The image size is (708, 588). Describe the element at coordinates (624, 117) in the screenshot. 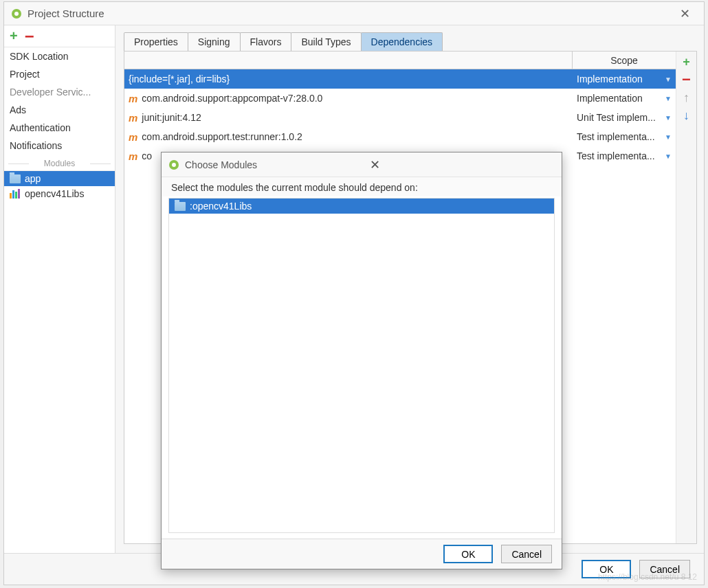

I see `dep-scope: Unit Test implem...▼` at that location.